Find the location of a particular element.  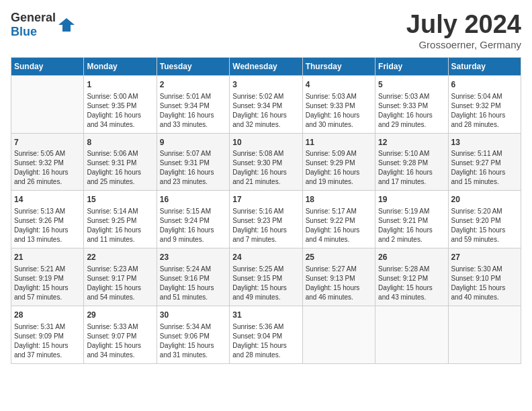

calendar-cell: 4Sunrise: 5:03 AM Sunset: 9:33 PM Daylig… is located at coordinates (339, 104).